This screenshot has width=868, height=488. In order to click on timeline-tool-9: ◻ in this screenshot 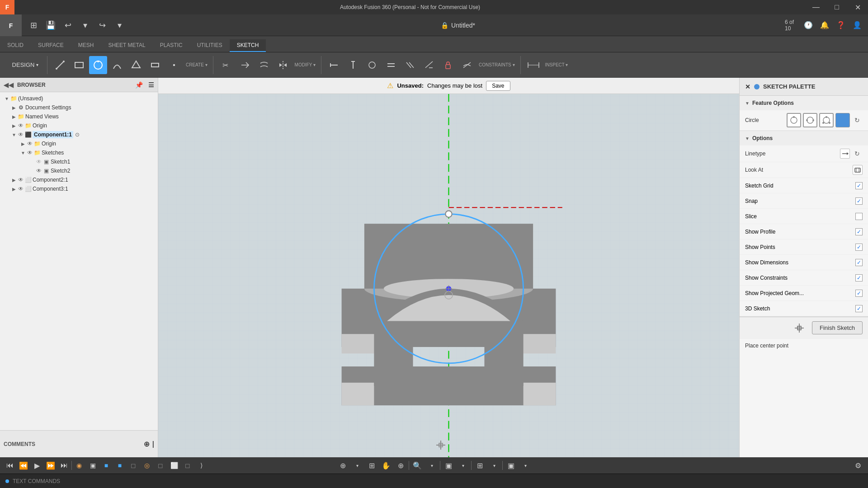, I will do `click(188, 465)`.